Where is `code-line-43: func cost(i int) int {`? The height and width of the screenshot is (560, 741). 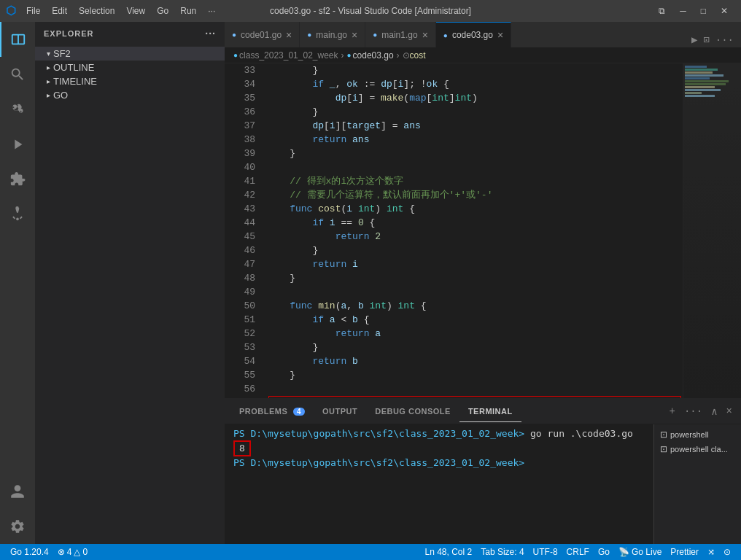
code-line-43: func cost(i int) int { is located at coordinates (475, 209).